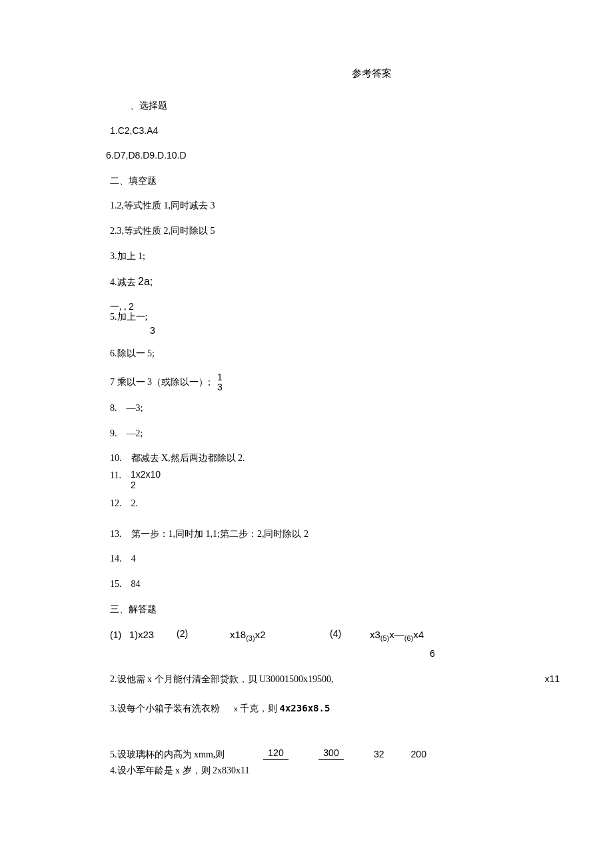  What do you see at coordinates (552, 679) in the screenshot?
I see `s3-q2-right: x11` at bounding box center [552, 679].